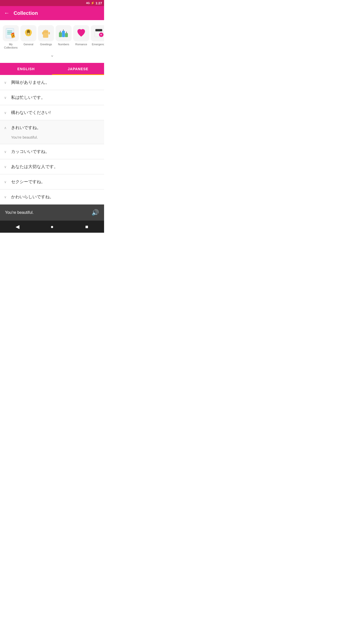 Image resolution: width=362 pixels, height=644 pixels. Describe the element at coordinates (52, 98) in the screenshot. I see `phrase-item: ∨私は忙しいです。` at that location.